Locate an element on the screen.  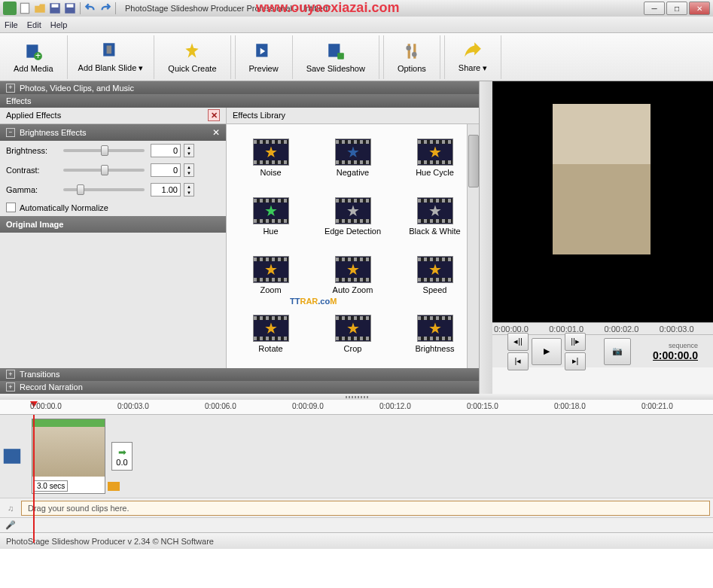
brightness-effects-close: ✕ is located at coordinates (216, 133).